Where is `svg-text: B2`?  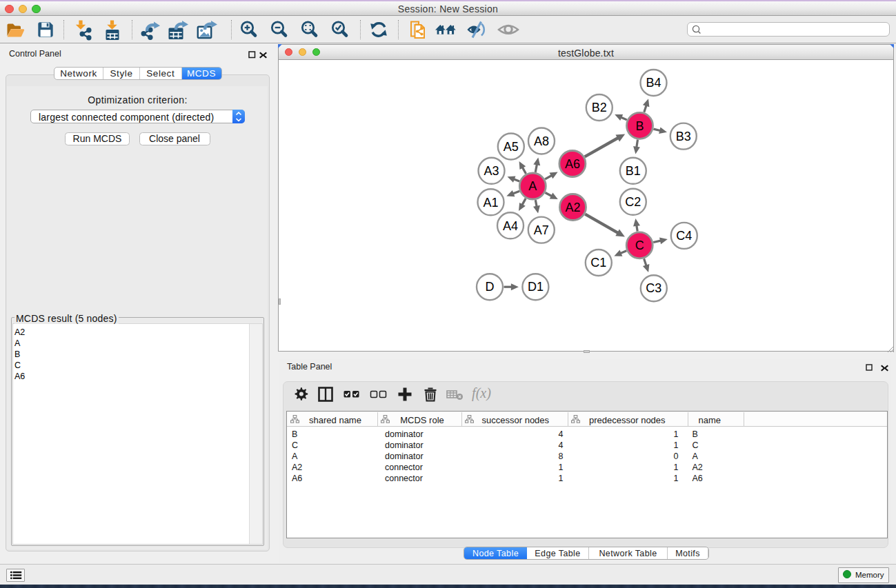 svg-text: B2 is located at coordinates (599, 108).